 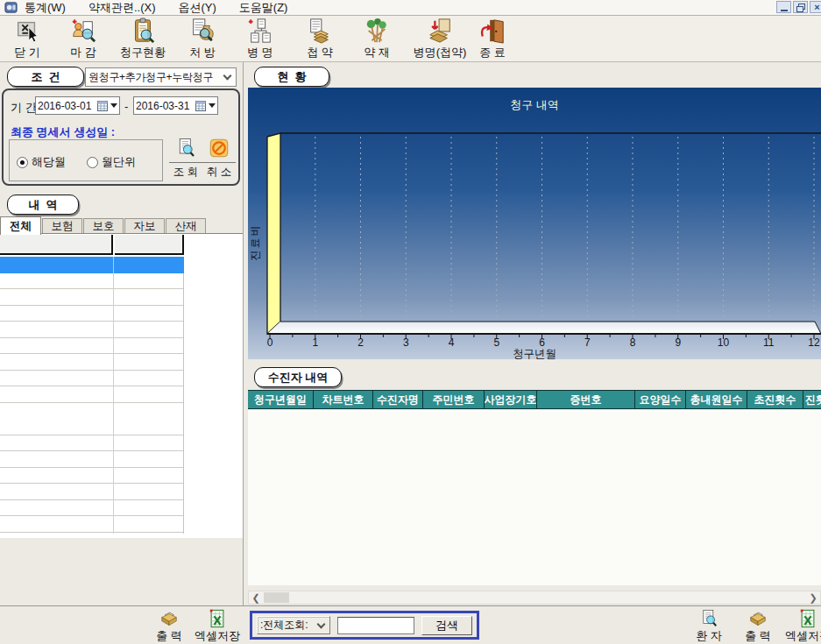 What do you see at coordinates (67, 106) in the screenshot?
I see `date-from-value: 2016-03-01` at bounding box center [67, 106].